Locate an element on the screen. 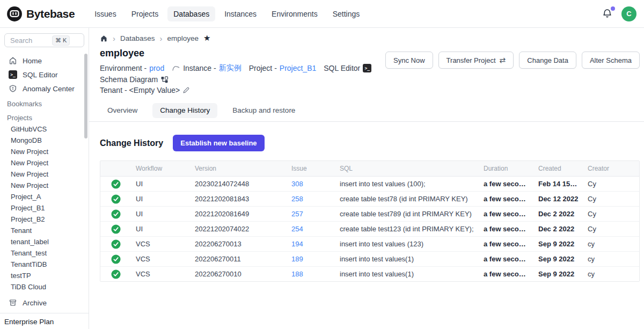  table-row: VCS202206270013194insert into test value… is located at coordinates (370, 244).